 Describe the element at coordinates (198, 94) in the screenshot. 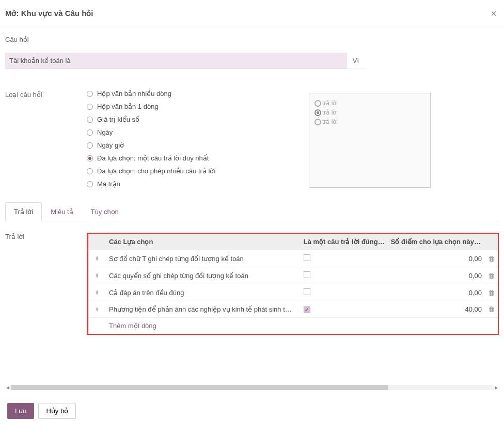

I see `radio-multiline-text: Hộp văn bản nhiều dòng` at that location.